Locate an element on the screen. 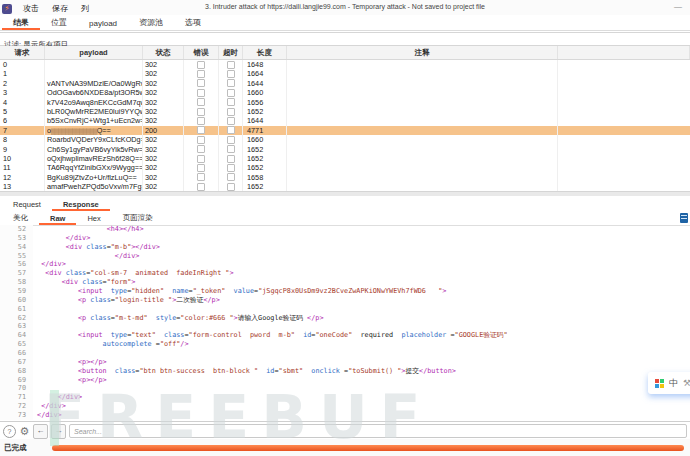 This screenshot has height=456, width=690. status-code: 302 is located at coordinates (164, 102).